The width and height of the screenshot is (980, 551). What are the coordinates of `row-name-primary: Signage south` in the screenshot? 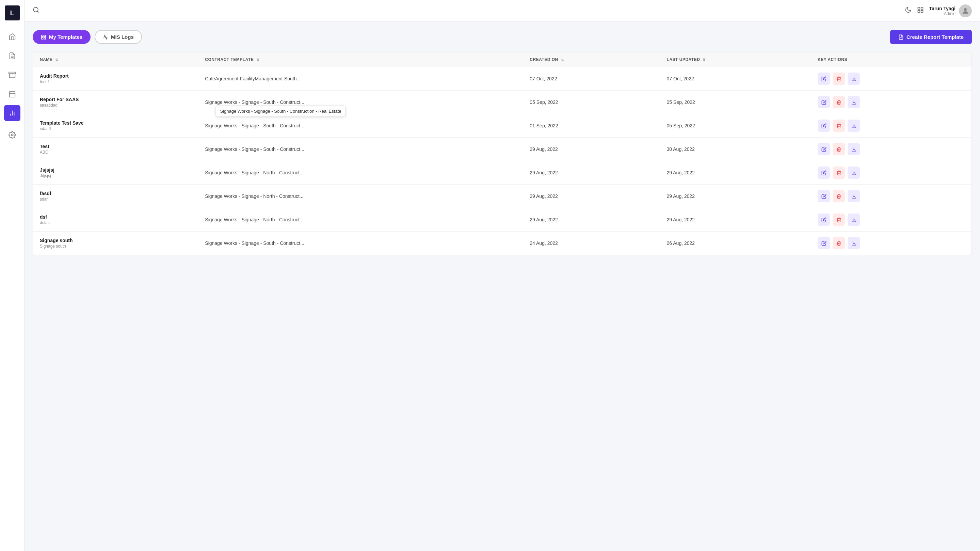 It's located at (116, 240).